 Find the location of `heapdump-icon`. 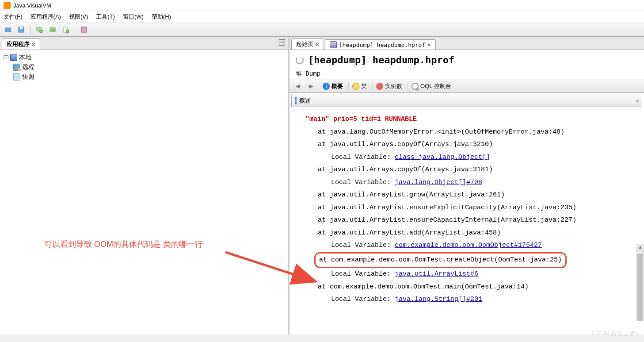

heapdump-icon is located at coordinates (333, 45).